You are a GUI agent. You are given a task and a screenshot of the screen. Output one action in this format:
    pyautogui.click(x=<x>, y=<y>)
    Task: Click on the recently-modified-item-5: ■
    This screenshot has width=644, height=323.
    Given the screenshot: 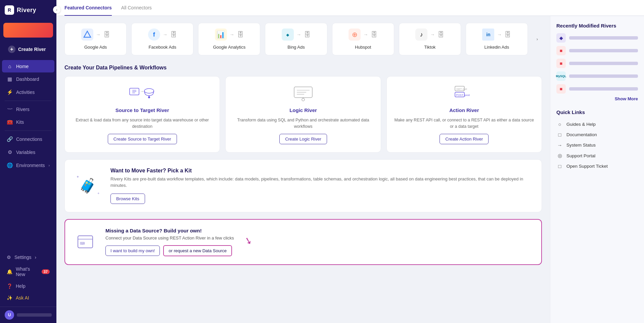 What is the action you would take?
    pyautogui.click(x=597, y=89)
    